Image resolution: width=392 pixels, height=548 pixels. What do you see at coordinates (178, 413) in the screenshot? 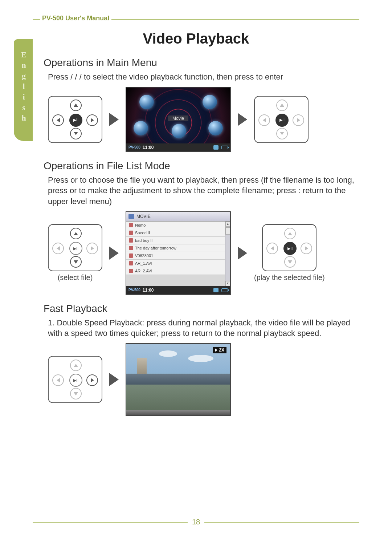
I see `progress-bar` at bounding box center [178, 413].